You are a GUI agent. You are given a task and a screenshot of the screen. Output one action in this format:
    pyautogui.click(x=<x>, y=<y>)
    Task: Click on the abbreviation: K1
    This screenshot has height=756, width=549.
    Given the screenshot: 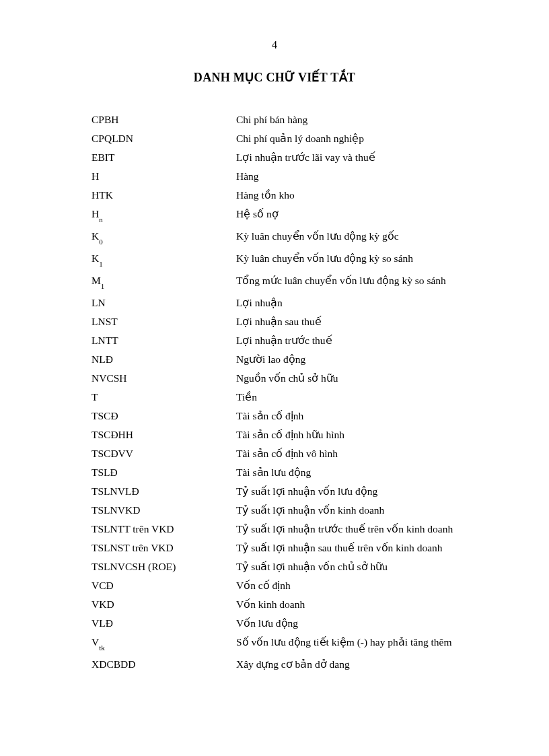 What is the action you would take?
    pyautogui.click(x=164, y=260)
    